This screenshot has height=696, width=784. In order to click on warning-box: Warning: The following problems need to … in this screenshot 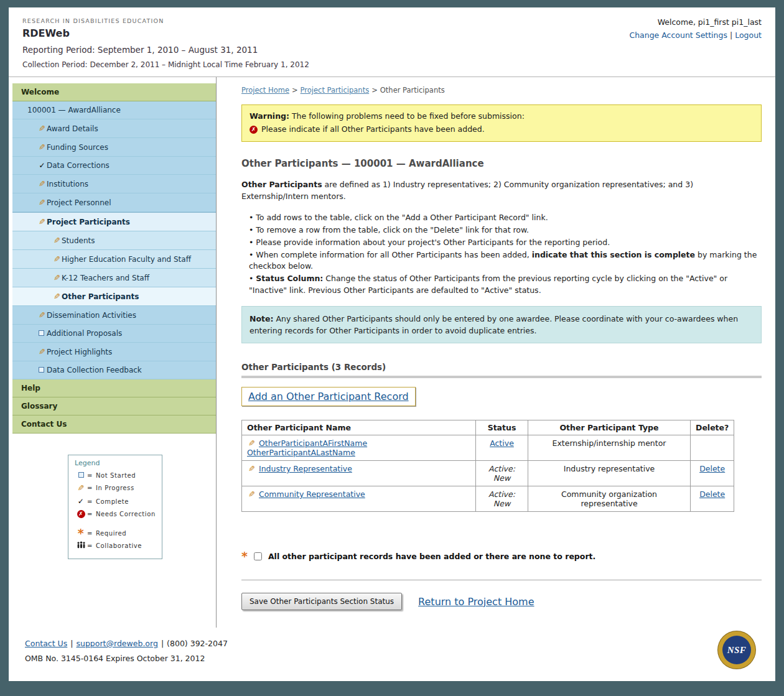, I will do `click(502, 123)`.